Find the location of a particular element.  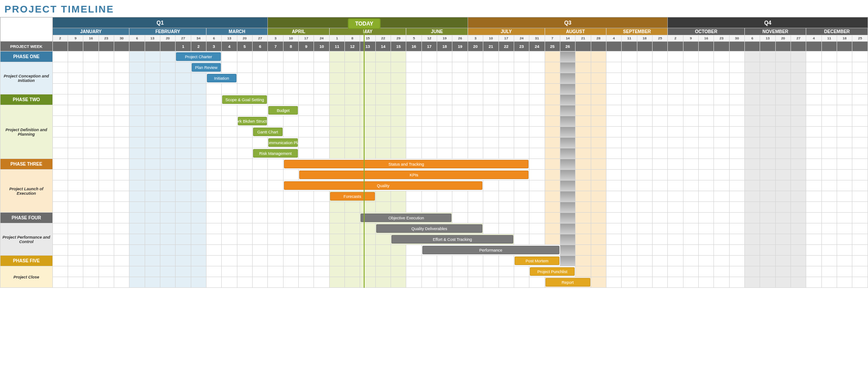

task-bar: Project Punchlist is located at coordinates (552, 271).